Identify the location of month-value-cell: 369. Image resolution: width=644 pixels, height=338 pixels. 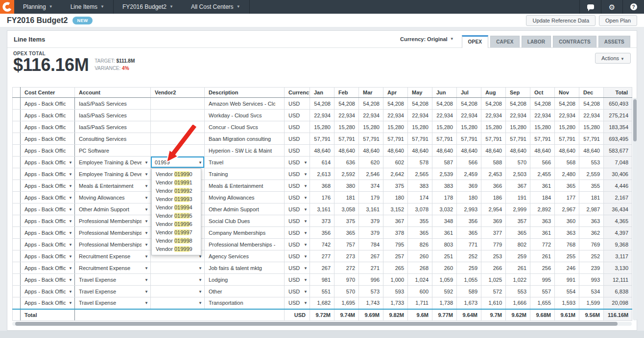
(494, 221).